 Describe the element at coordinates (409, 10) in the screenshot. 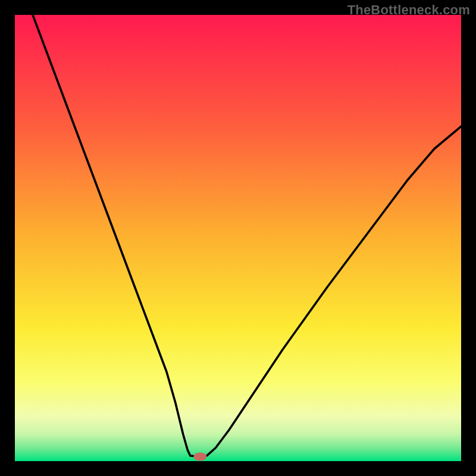

I see `watermark-text: TheBottleneck.com` at that location.